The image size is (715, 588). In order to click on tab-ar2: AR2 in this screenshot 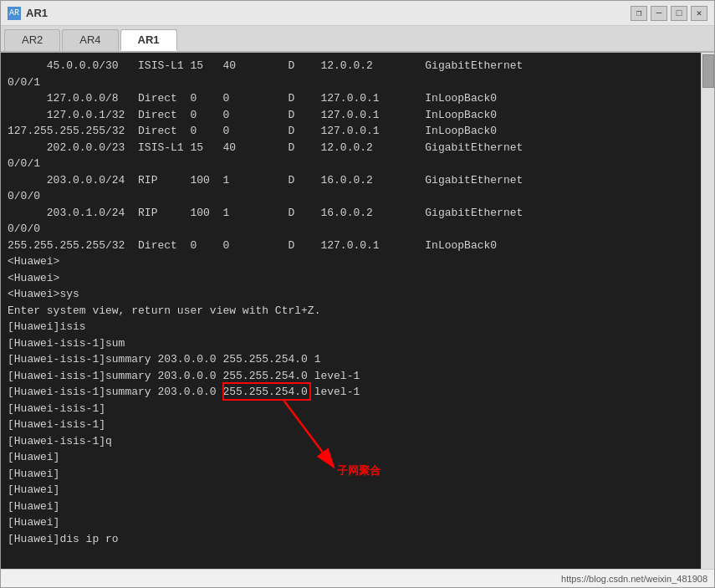, I will do `click(32, 40)`.